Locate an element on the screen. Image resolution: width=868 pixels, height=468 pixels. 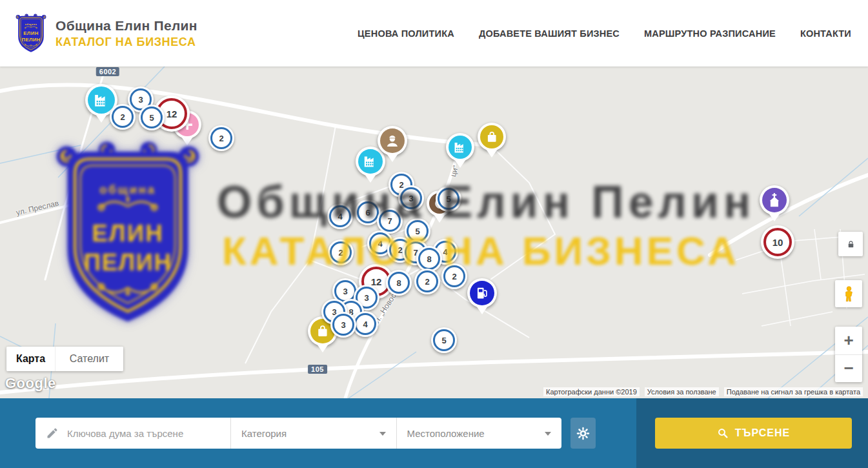
brand-logo-link: Община Елин Пелин КАТАЛОГ НА БИЗНЕСА is located at coordinates (106, 34).